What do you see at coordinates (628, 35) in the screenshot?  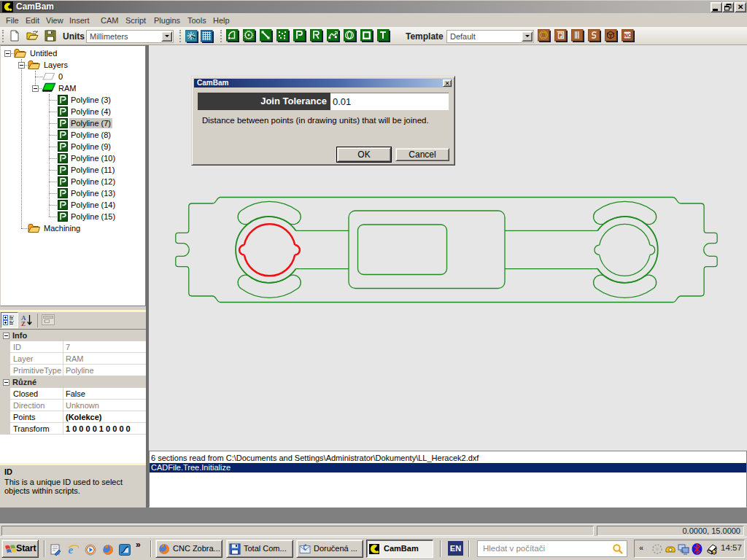 I see `svg-text: NC` at bounding box center [628, 35].